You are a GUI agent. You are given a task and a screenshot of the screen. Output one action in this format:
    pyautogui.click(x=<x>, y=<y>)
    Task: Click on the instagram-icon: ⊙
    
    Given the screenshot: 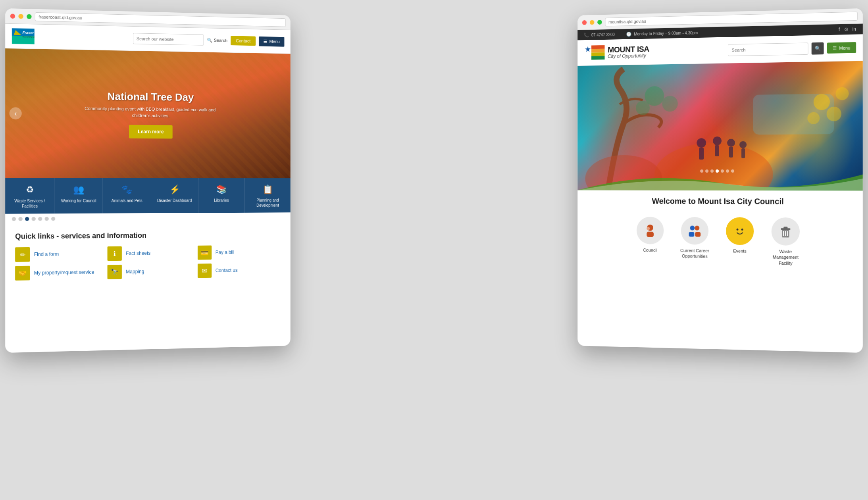 What is the action you would take?
    pyautogui.click(x=846, y=29)
    